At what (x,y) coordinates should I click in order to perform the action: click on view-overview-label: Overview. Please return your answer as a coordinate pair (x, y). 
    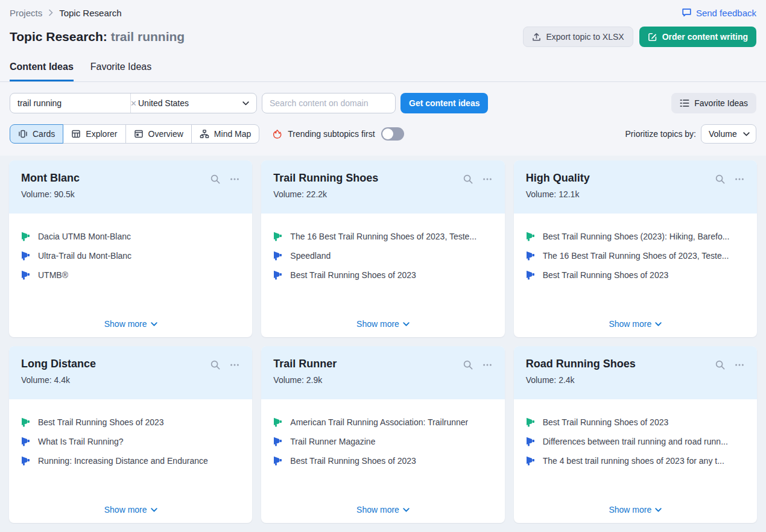
    Looking at the image, I should click on (166, 134).